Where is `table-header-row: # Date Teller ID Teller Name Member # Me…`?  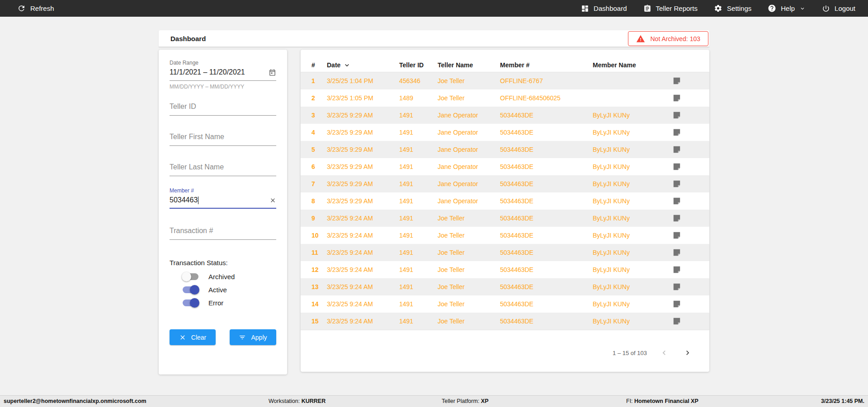
table-header-row: # Date Teller ID Teller Name Member # Me… is located at coordinates (505, 65).